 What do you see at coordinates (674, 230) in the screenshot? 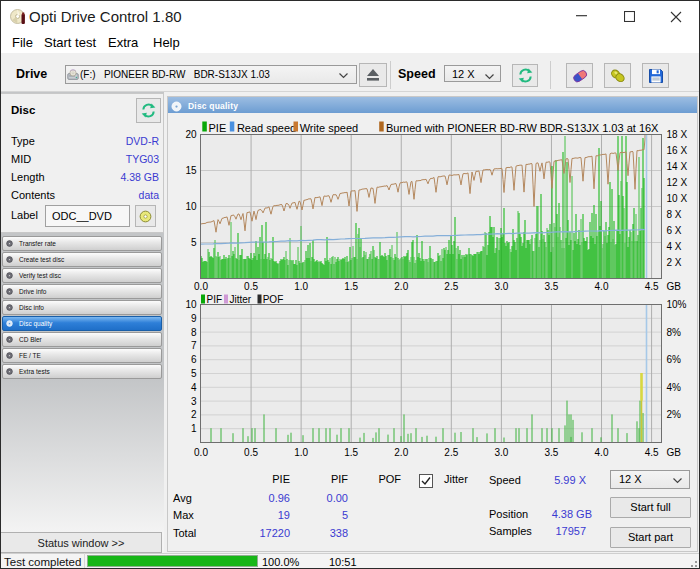
I see `svg-text: 6 X` at bounding box center [674, 230].